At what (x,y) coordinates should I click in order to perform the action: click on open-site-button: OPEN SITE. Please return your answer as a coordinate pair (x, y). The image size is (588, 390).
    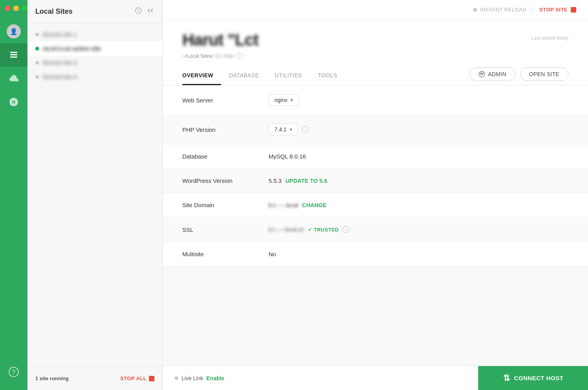
    Looking at the image, I should click on (544, 74).